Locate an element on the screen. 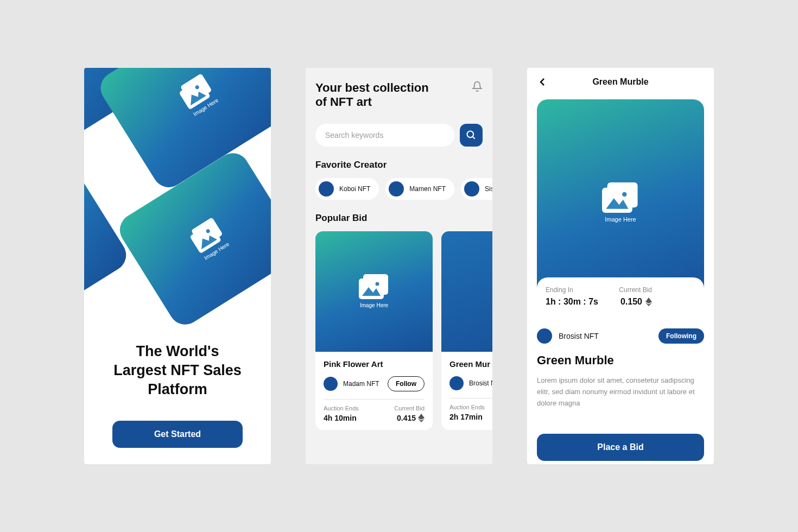 Image resolution: width=798 pixels, height=532 pixels. follow-label: Follow is located at coordinates (406, 384).